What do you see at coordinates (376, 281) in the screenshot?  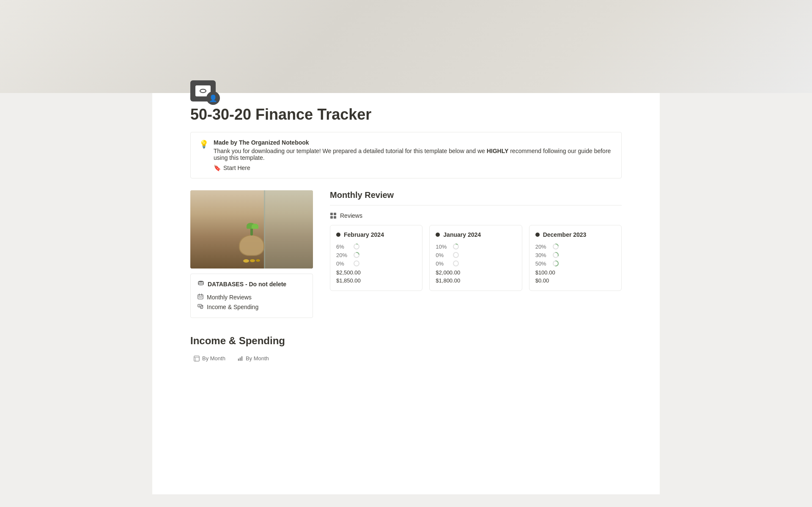 I see `amount-2: $1,850.00` at bounding box center [376, 281].